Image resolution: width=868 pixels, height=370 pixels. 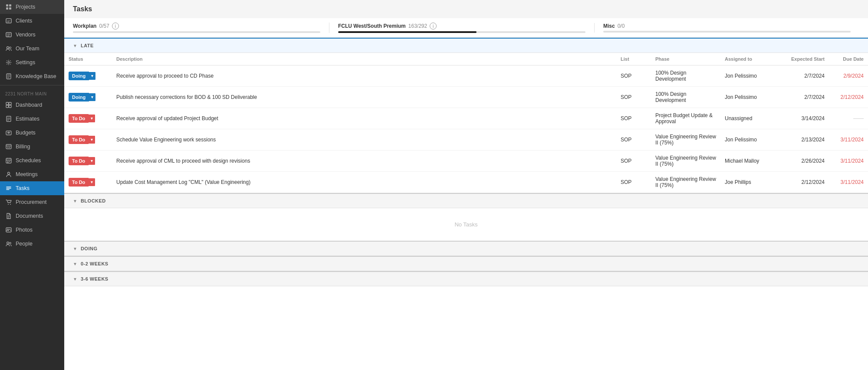 I want to click on section-blocked-header: ▼ BLOCKED, so click(x=466, y=200).